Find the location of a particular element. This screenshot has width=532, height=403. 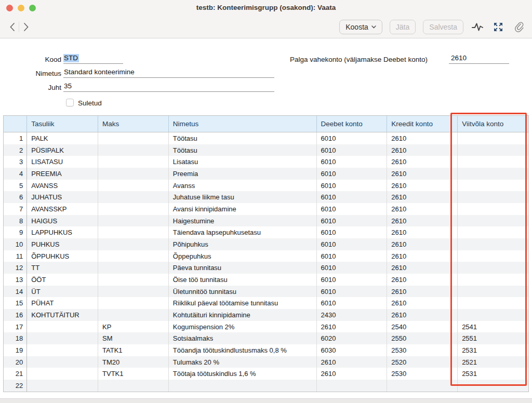

jata-button: Jäta is located at coordinates (403, 27).